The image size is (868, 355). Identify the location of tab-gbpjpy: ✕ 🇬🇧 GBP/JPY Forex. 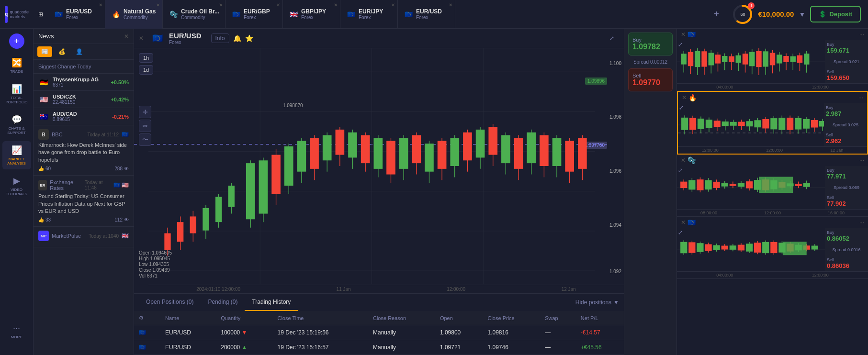
(312, 14).